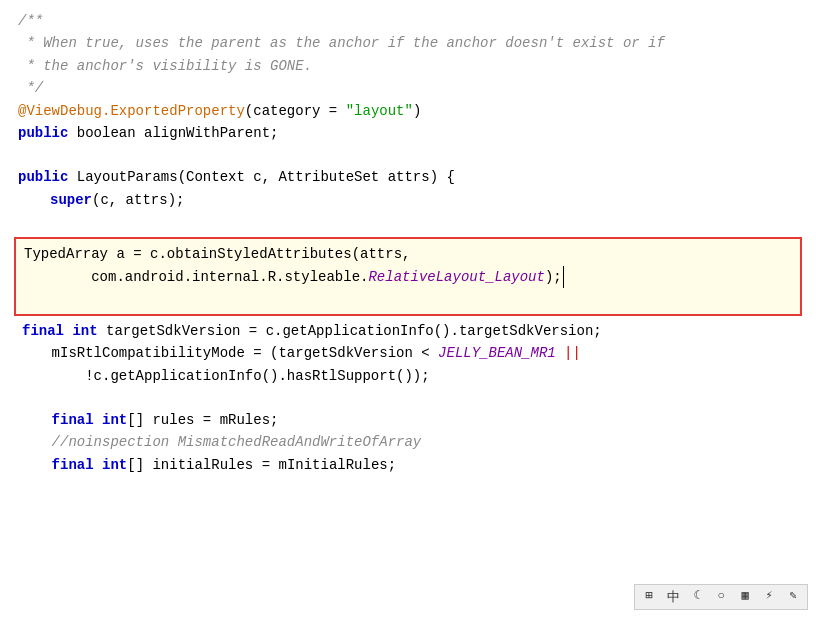 This screenshot has height=618, width=816. Describe the element at coordinates (456, 277) in the screenshot. I see `italic-ref: RelativeLayout_Layout` at that location.